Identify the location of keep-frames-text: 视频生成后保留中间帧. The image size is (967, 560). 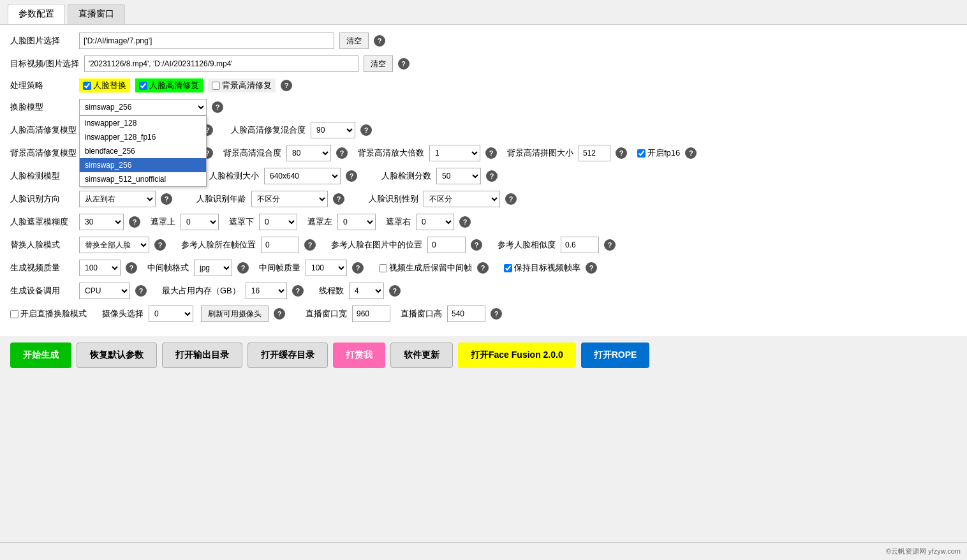
(431, 268).